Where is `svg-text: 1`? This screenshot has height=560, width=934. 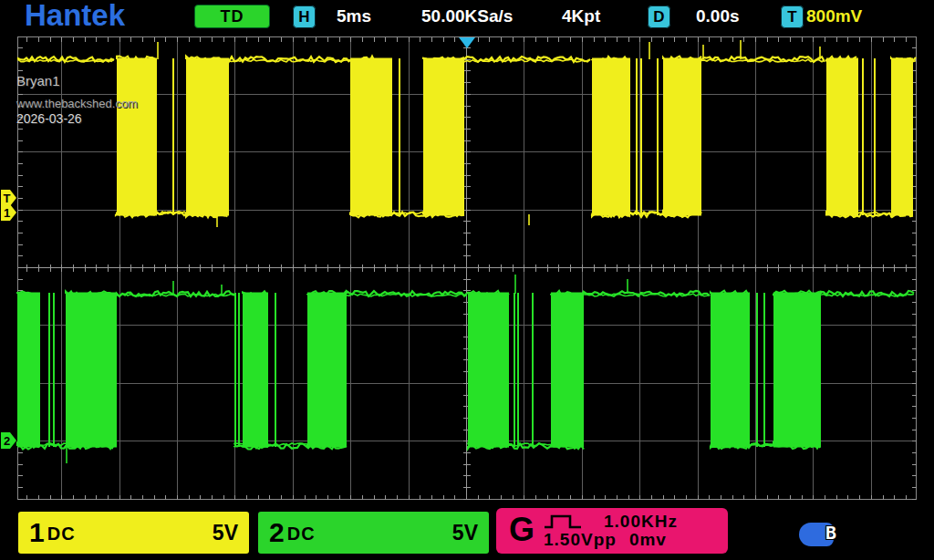
svg-text: 1 is located at coordinates (7, 213).